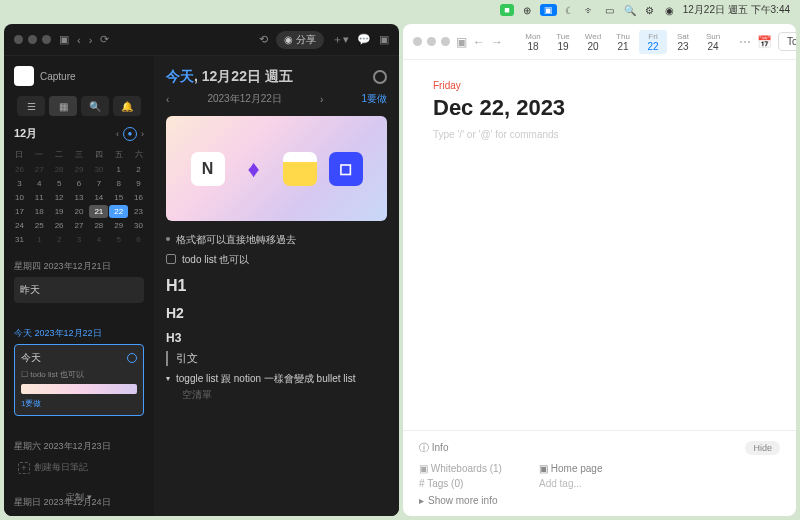  Describe the element at coordinates (276, 313) in the screenshot. I see `heading-2: H2` at that location.